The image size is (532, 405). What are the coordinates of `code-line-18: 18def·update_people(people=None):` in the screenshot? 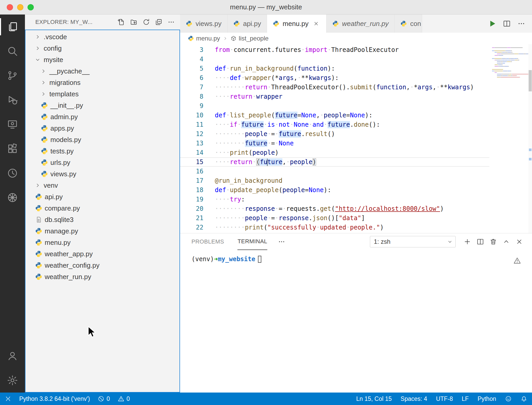 It's located at (335, 190).